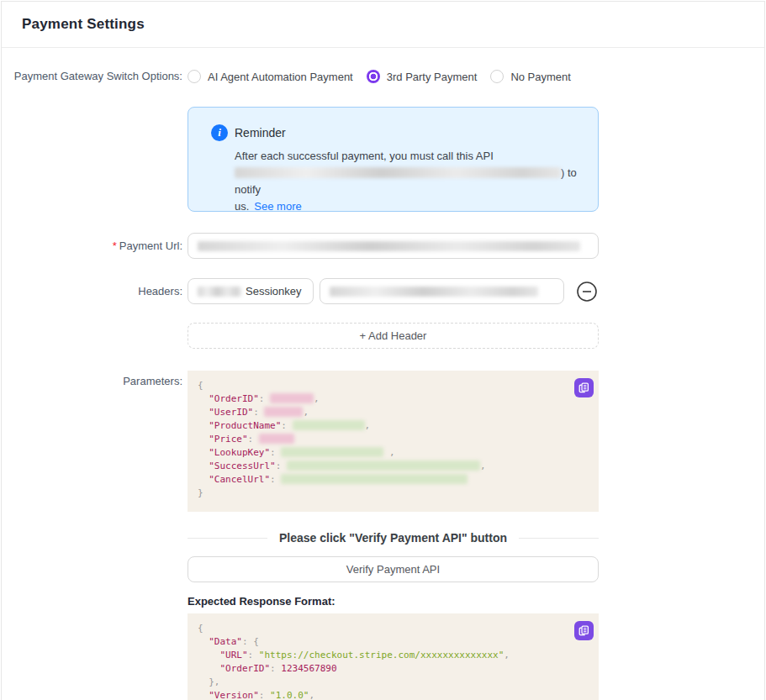 The image size is (766, 700). What do you see at coordinates (394, 336) in the screenshot?
I see `add-header-button: + Add Header` at bounding box center [394, 336].